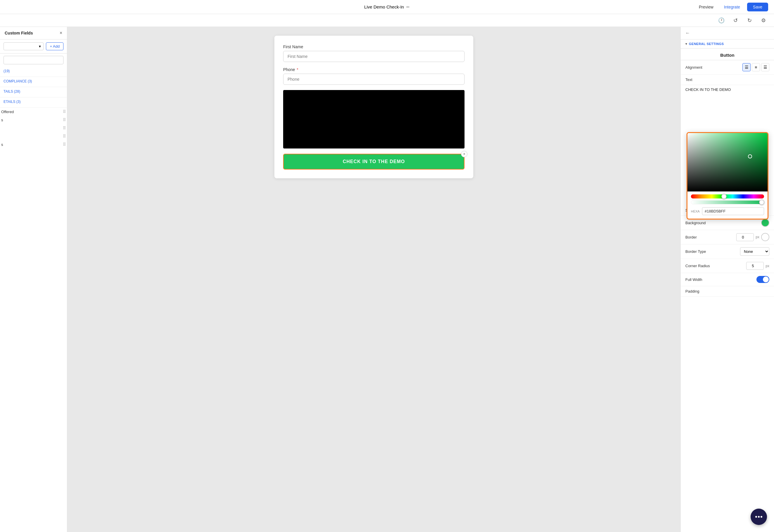 This screenshot has height=532, width=774. I want to click on sidebar-item-offered: Offered ⠿, so click(33, 112).